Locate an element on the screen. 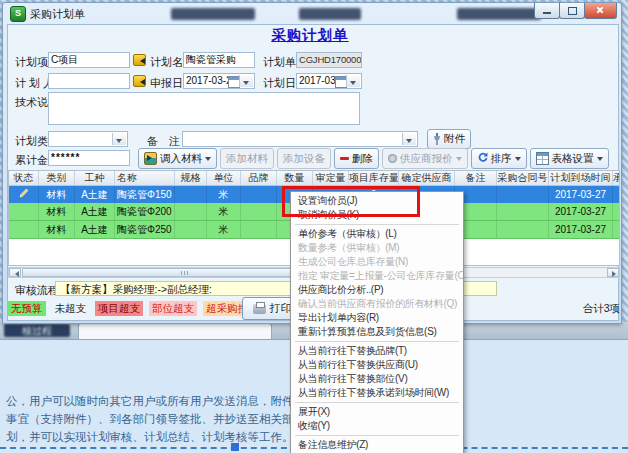 This screenshot has height=453, width=628. menu-item: 展开(X) is located at coordinates (377, 412).